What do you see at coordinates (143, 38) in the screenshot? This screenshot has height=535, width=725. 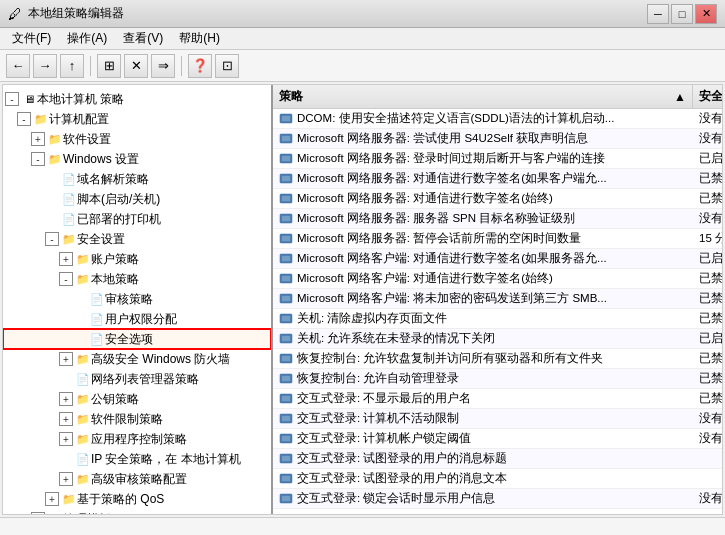 I see `menu-view: 查看(V)` at bounding box center [143, 38].